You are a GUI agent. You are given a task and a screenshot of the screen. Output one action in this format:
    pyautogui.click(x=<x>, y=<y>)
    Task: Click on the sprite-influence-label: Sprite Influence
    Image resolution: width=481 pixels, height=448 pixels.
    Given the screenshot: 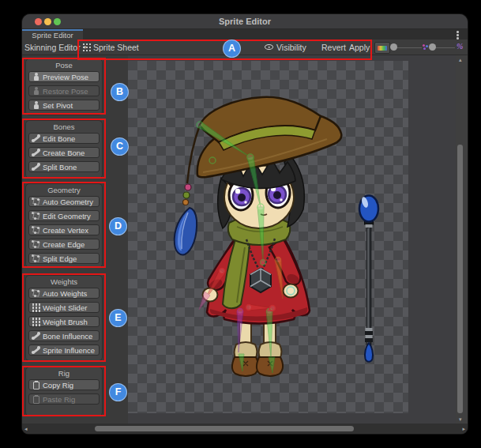 What is the action you would take?
    pyautogui.click(x=69, y=351)
    